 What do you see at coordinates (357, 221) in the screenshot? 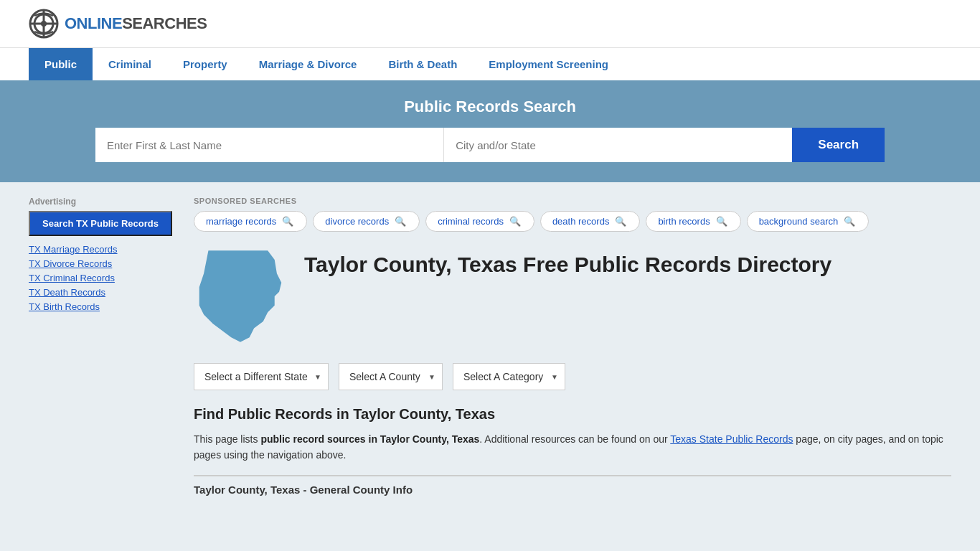
I see `tag-label: divorce records` at bounding box center [357, 221].